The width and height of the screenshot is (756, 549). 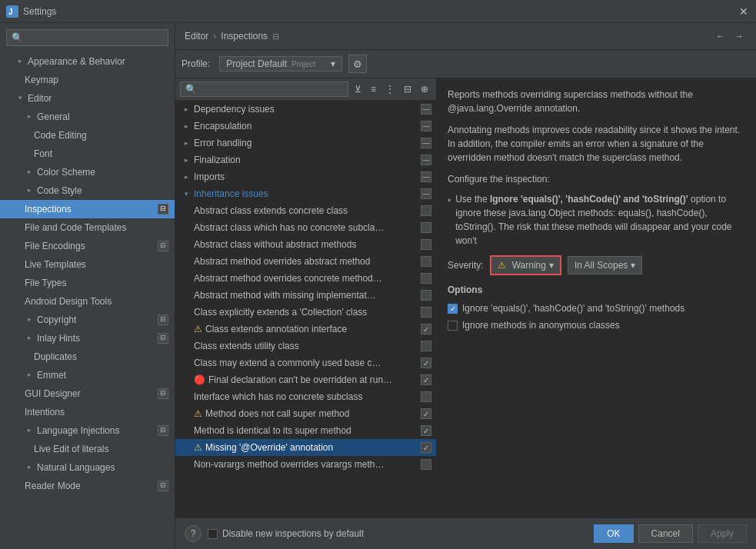 I want to click on align-button: ≡, so click(x=374, y=89).